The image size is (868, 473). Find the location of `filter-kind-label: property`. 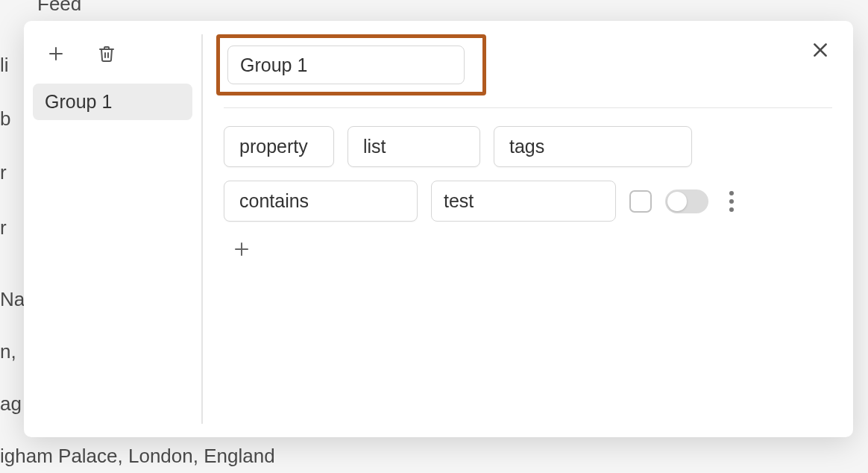

filter-kind-label: property is located at coordinates (274, 146).